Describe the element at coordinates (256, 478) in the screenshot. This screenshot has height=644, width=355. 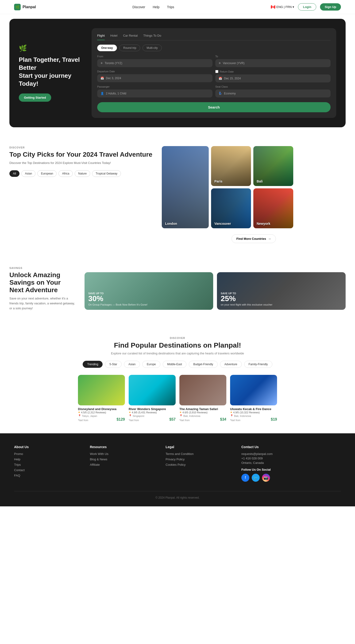
I see `twitter-icon: 🐦` at that location.